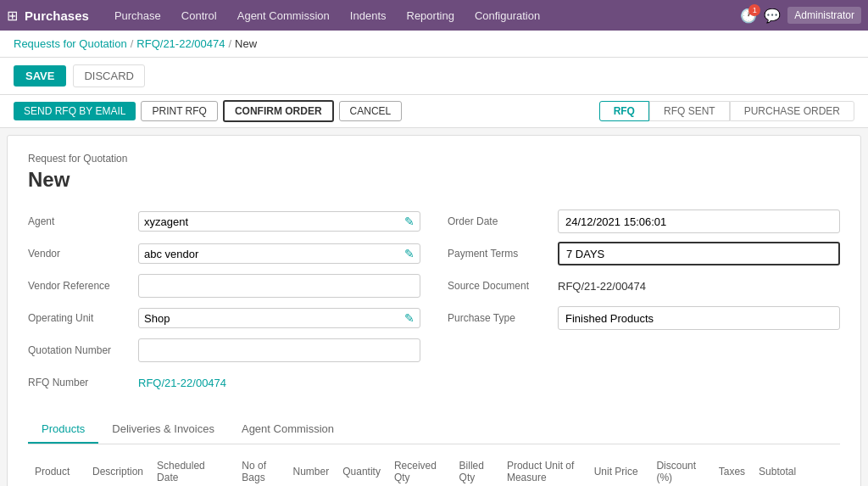 The width and height of the screenshot is (868, 486). What do you see at coordinates (698, 254) in the screenshot?
I see `payment-terms-input` at bounding box center [698, 254].